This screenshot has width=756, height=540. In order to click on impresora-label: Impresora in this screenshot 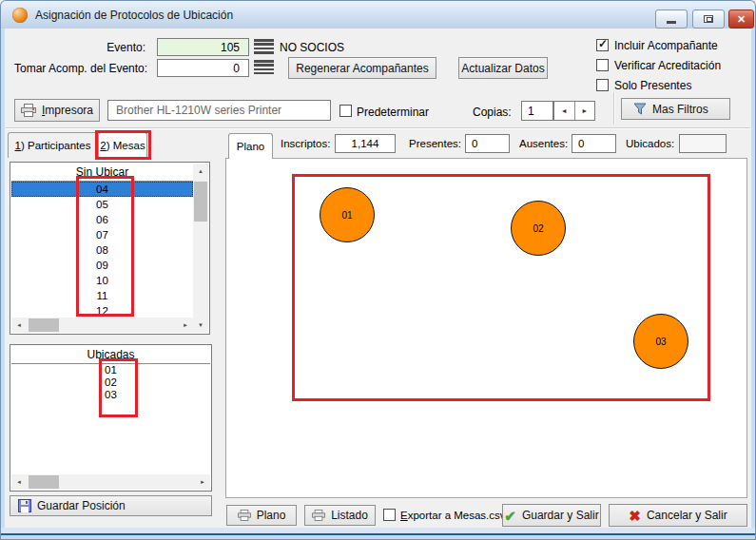, I will do `click(68, 110)`.